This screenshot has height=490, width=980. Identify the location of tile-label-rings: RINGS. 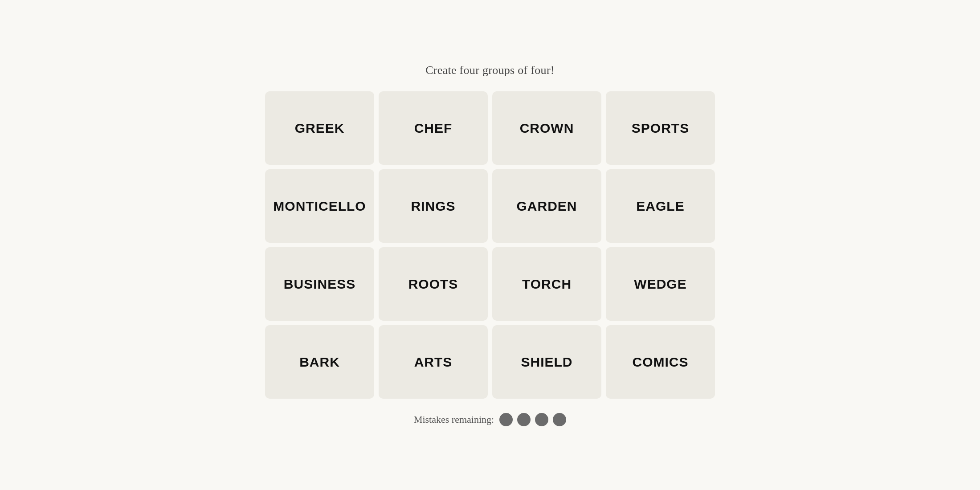
(433, 206).